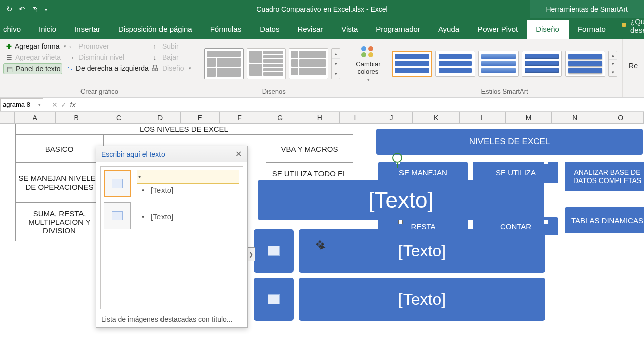 The height and width of the screenshot is (362, 644). Describe the element at coordinates (73, 105) in the screenshot. I see `fx-icon: fx` at that location.